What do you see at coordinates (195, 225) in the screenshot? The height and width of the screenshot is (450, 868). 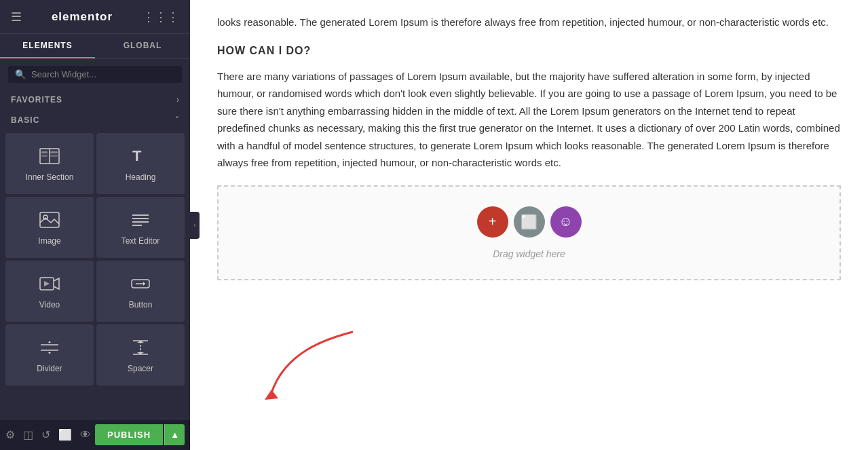 I see `collapse-tab: ‹` at bounding box center [195, 225].